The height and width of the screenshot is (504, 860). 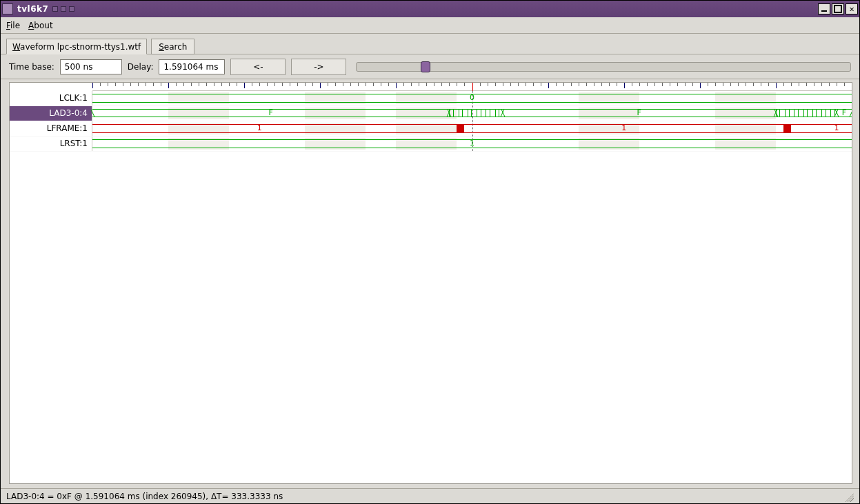 I want to click on window-title: tvl6k7, so click(x=33, y=9).